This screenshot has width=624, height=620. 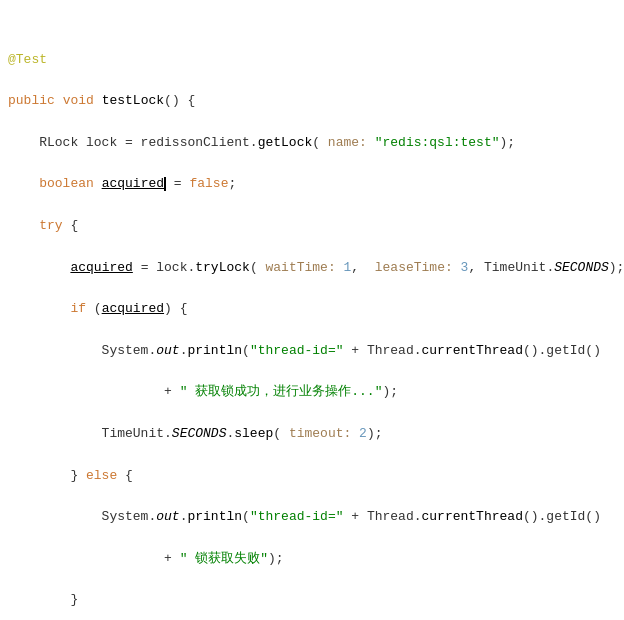 I want to click on line-boolean: boolean acquired = false;, so click(x=312, y=184).